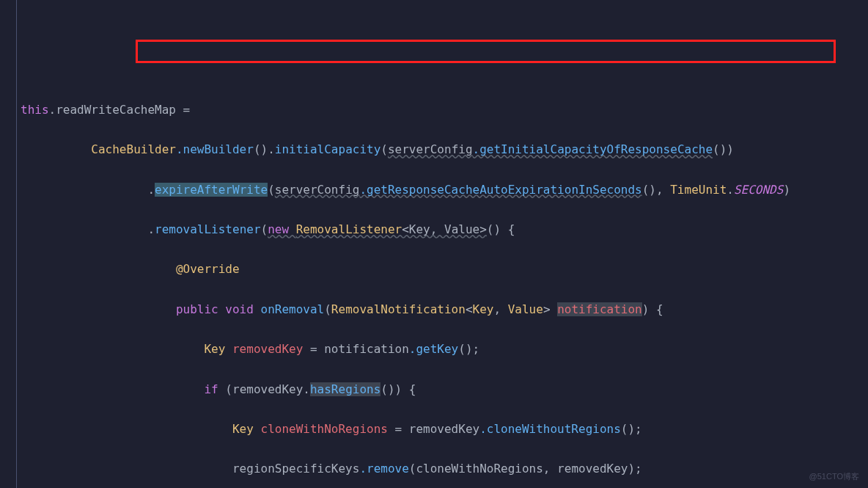  Describe the element at coordinates (444, 269) in the screenshot. I see `code-line: @Override` at that location.